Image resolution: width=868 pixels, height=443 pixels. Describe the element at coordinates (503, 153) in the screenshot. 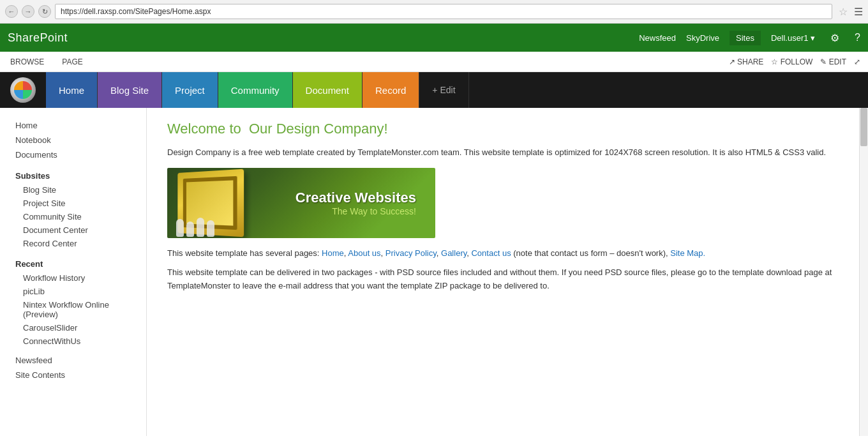

I see `description-text: Design Company is a free web template cr…` at that location.